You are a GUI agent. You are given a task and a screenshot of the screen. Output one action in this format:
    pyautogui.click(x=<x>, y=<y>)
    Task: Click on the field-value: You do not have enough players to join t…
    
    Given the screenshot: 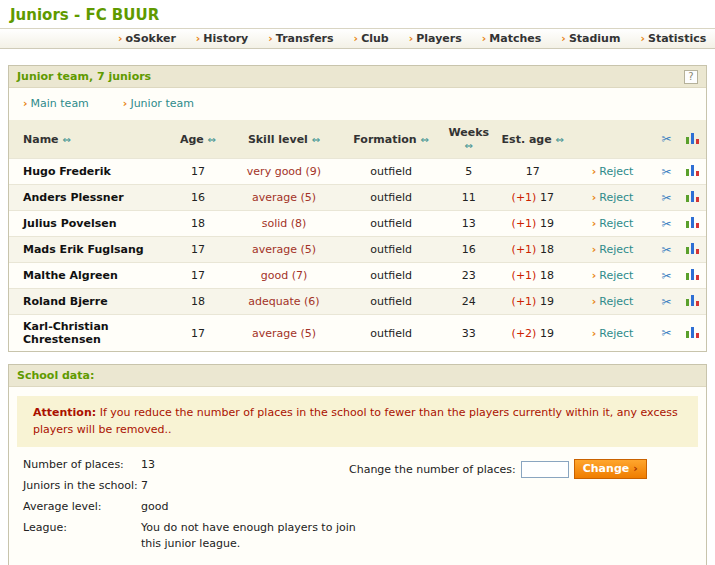 What is the action you would take?
    pyautogui.click(x=254, y=536)
    